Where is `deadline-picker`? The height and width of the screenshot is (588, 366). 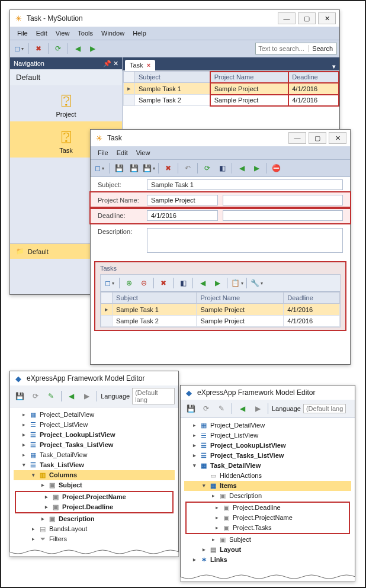 deadline-picker is located at coordinates (283, 216).